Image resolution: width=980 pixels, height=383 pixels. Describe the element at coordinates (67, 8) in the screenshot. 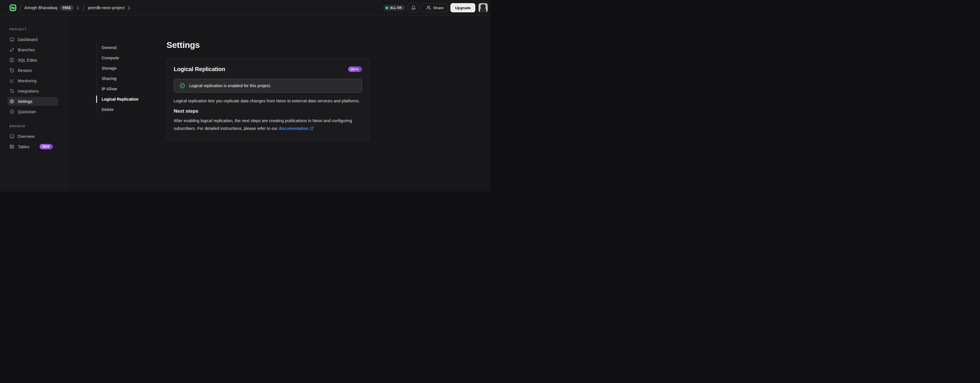

I see `plan-badge: FREE` at that location.